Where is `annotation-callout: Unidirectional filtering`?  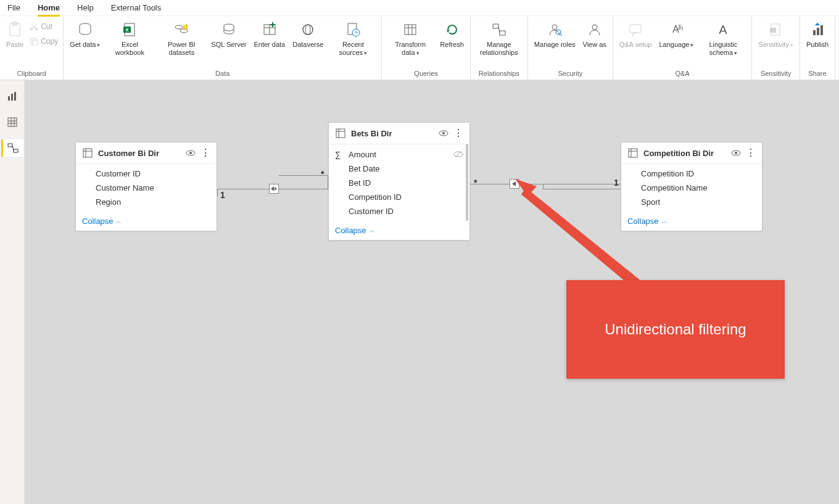 annotation-callout: Unidirectional filtering is located at coordinates (676, 329).